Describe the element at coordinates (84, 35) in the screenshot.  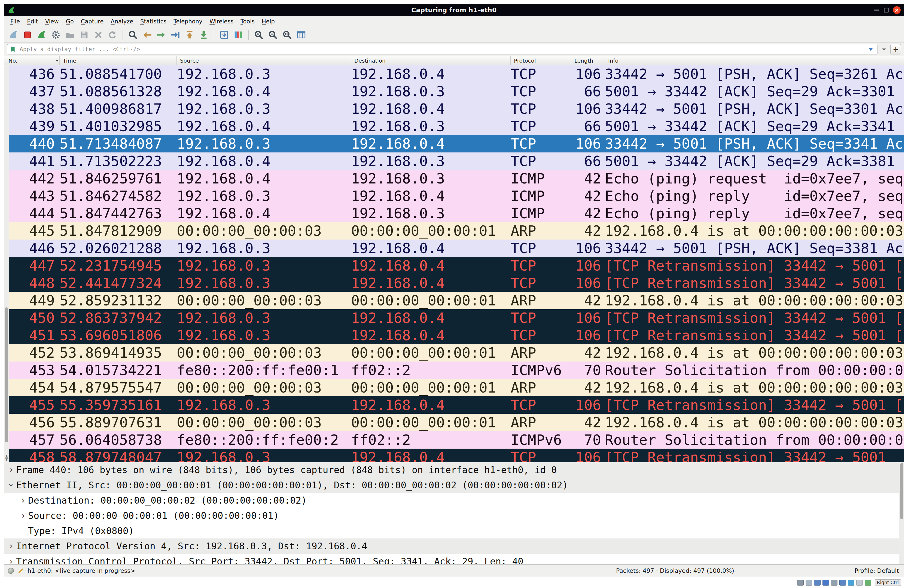
I see `save-capture-file-icon` at that location.